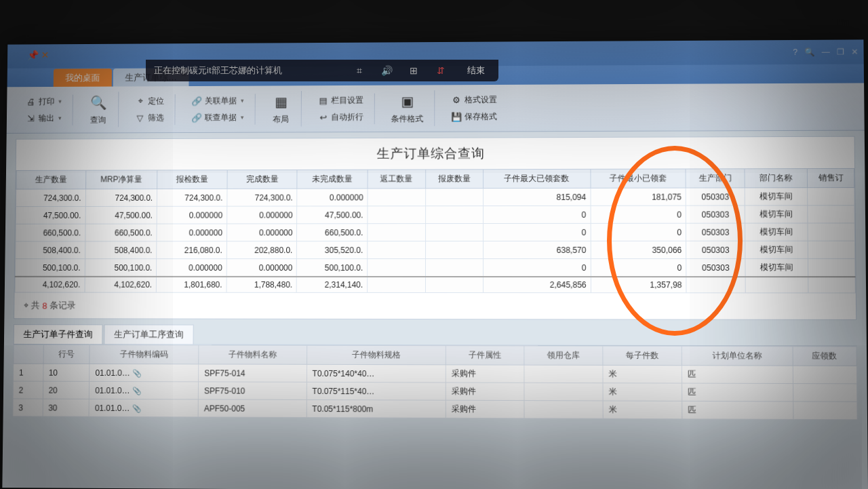 The image size is (868, 489). I want to click on col-dept-name: 部门名称, so click(776, 178).